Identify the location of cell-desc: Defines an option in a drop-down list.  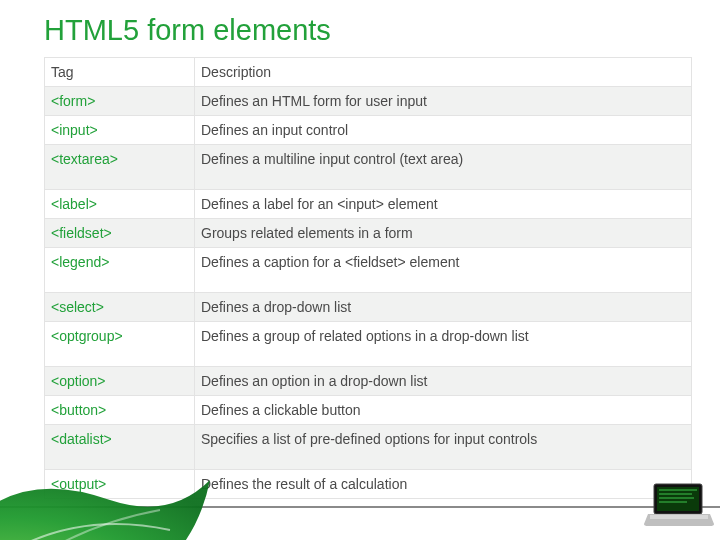
(444, 382).